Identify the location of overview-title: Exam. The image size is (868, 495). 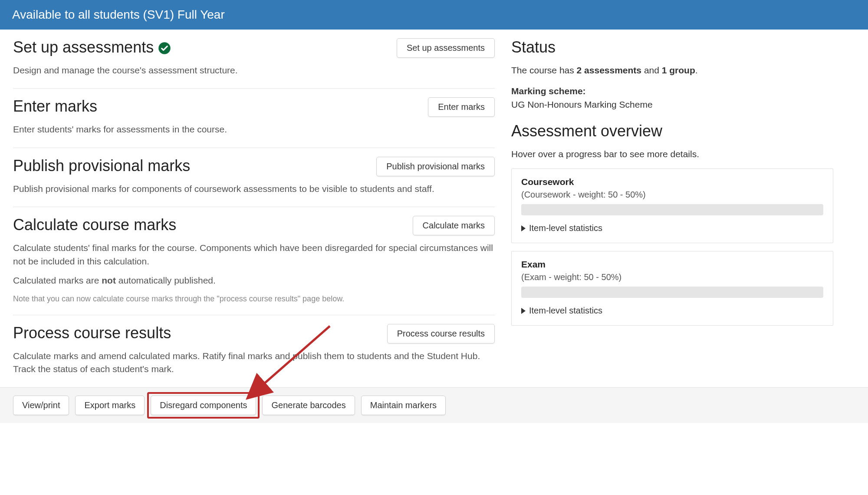
(672, 264).